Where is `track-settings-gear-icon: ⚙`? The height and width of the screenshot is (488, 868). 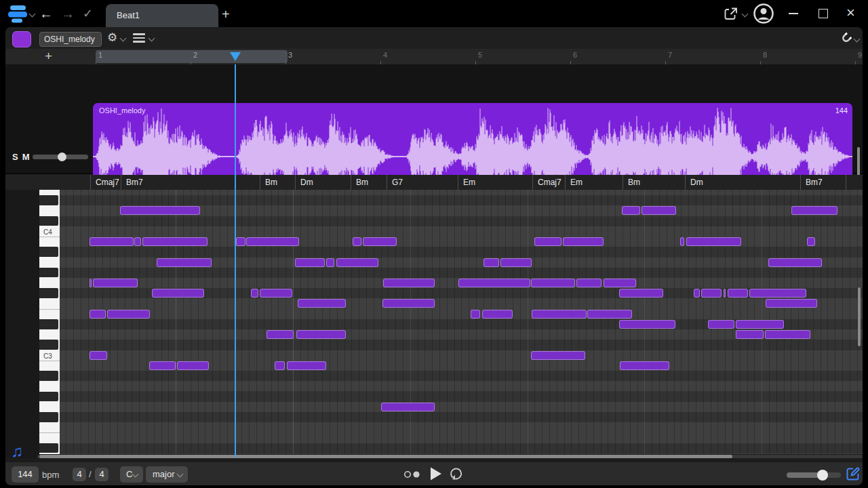
track-settings-gear-icon: ⚙ is located at coordinates (113, 38).